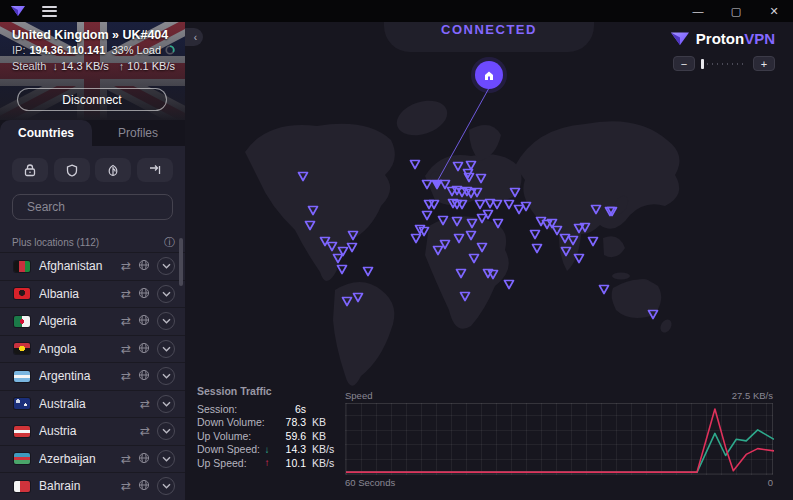  Describe the element at coordinates (92, 376) in the screenshot. I see `country-row: Argentina⇄` at that location.